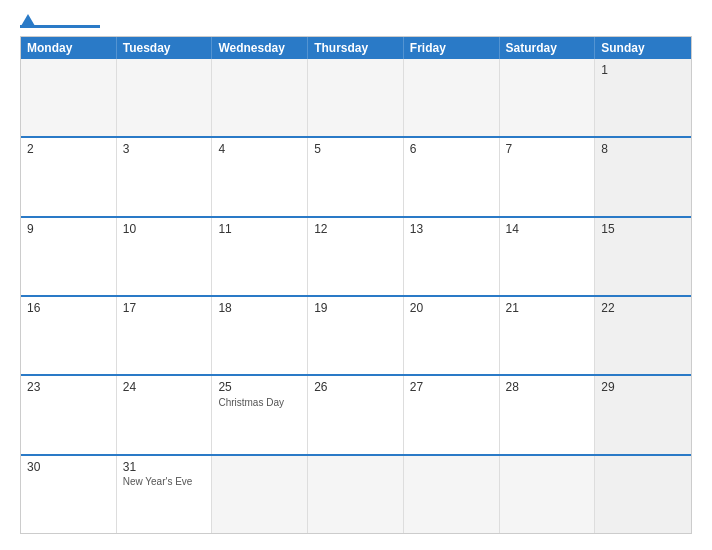  Describe the element at coordinates (260, 149) in the screenshot. I see `day-number: 4` at that location.